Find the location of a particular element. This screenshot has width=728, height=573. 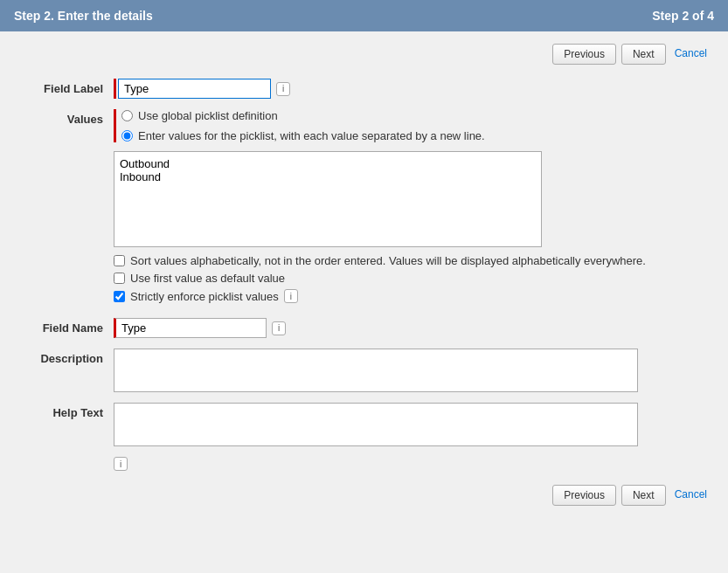

enforce-checkbox-label: Strictly enforce picklist values is located at coordinates (205, 297).